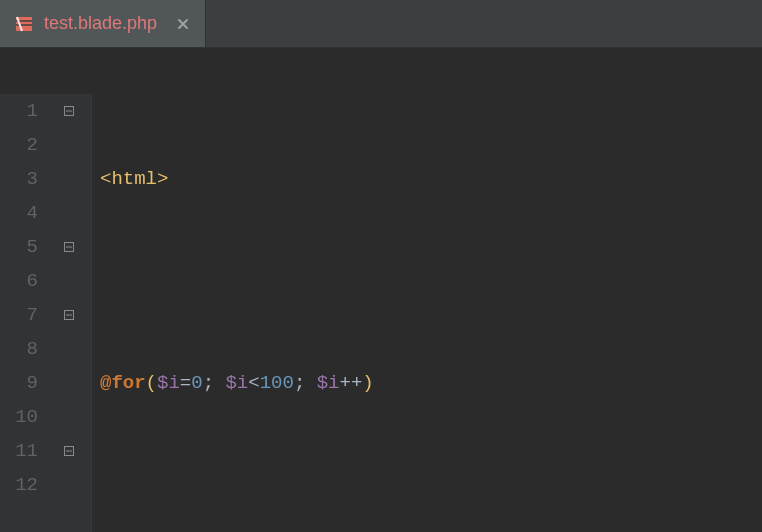  What do you see at coordinates (19, 145) in the screenshot?
I see `line-number: 2` at bounding box center [19, 145].